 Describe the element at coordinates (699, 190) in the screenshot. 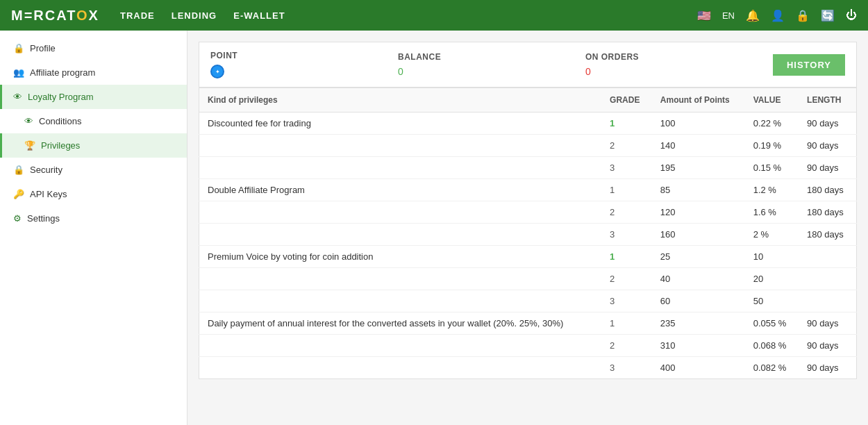

I see `points-cell: 85` at that location.